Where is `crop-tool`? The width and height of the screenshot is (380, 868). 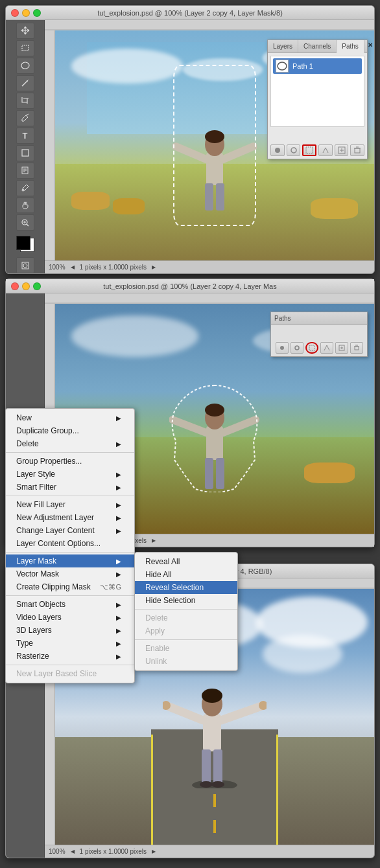
crop-tool is located at coordinates (25, 101).